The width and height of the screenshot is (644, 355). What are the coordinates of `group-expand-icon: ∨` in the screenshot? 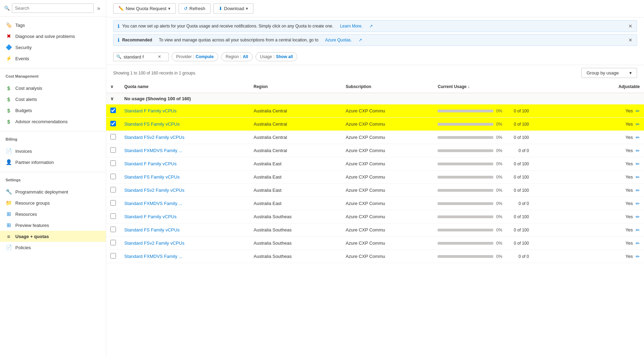 It's located at (112, 99).